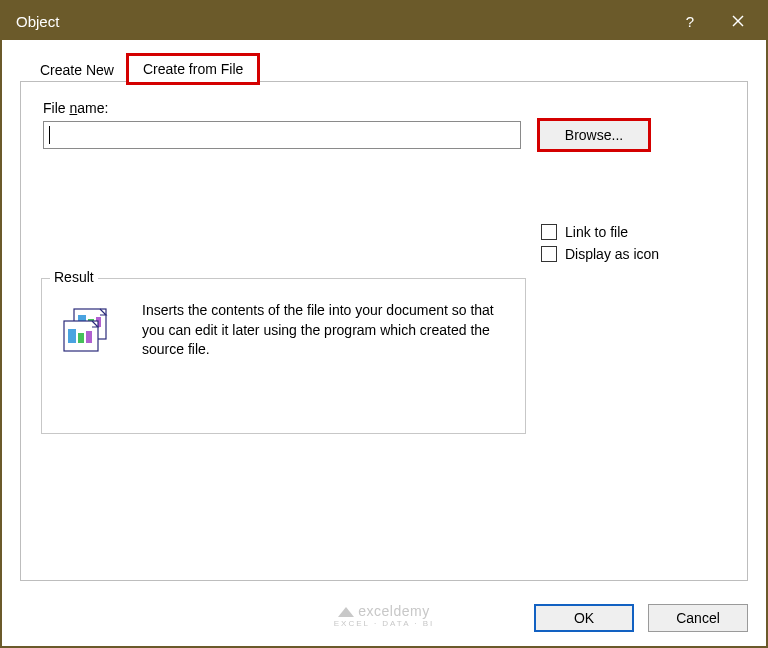 The width and height of the screenshot is (768, 648). I want to click on options-block: Link to file Display as icon, so click(600, 246).